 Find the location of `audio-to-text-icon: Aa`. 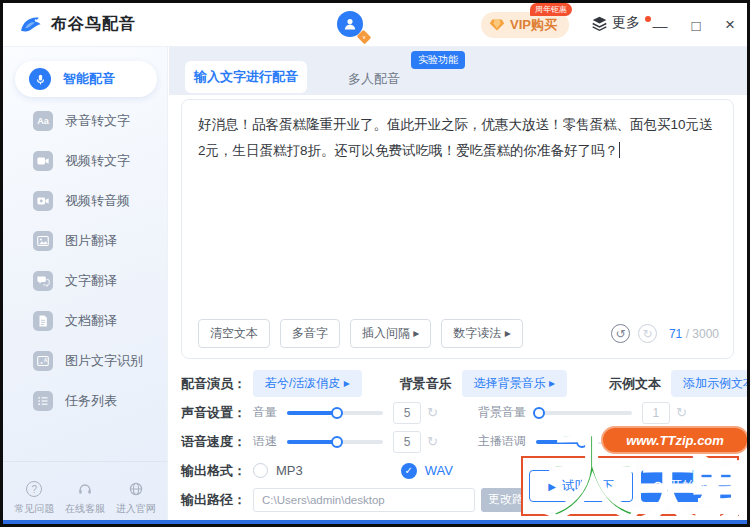

audio-to-text-icon: Aa is located at coordinates (43, 121).